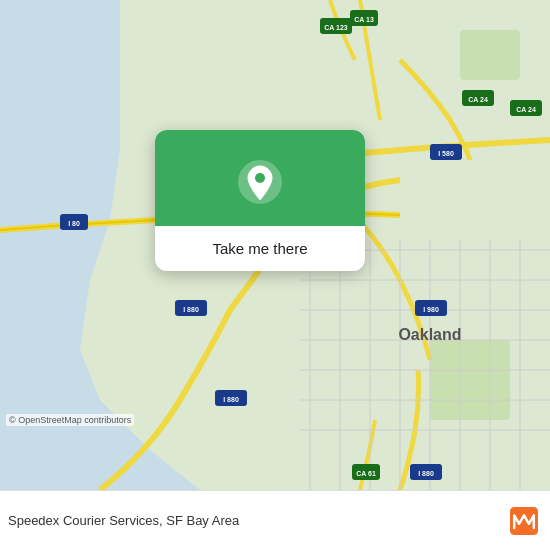 The image size is (550, 550). I want to click on osm-attribution: © OpenStreetMap contributors, so click(70, 420).